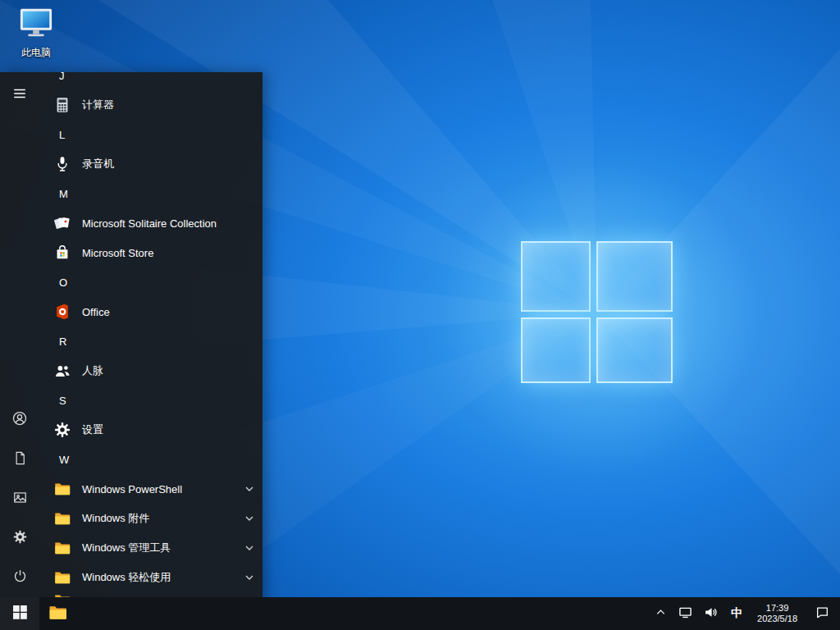 This screenshot has height=630, width=840. I want to click on document-icon, so click(20, 459).